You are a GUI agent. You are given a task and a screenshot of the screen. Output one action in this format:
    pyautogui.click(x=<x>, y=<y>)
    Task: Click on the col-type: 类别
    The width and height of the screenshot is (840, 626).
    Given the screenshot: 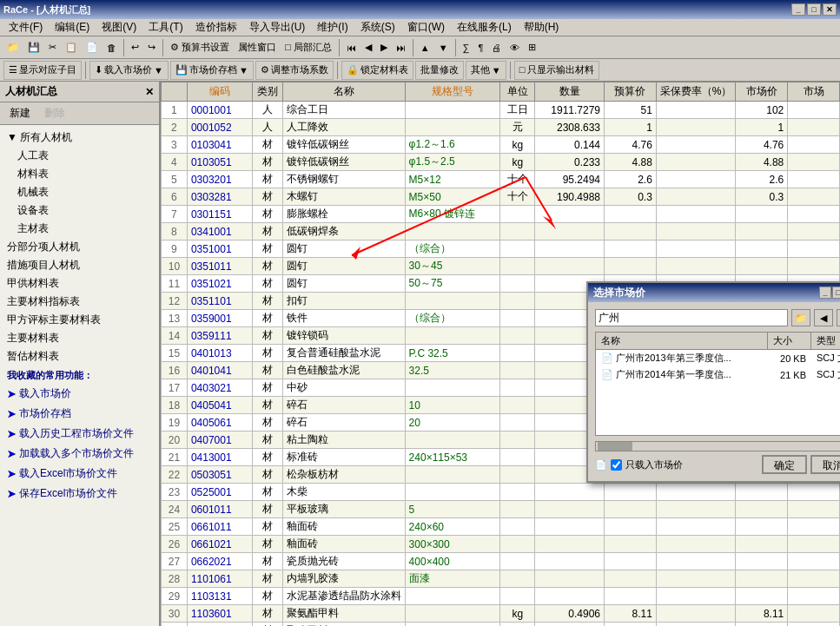 What is the action you would take?
    pyautogui.click(x=268, y=92)
    